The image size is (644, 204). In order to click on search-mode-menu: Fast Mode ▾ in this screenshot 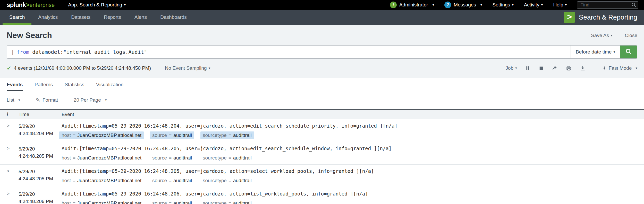, I will do `click(620, 68)`.